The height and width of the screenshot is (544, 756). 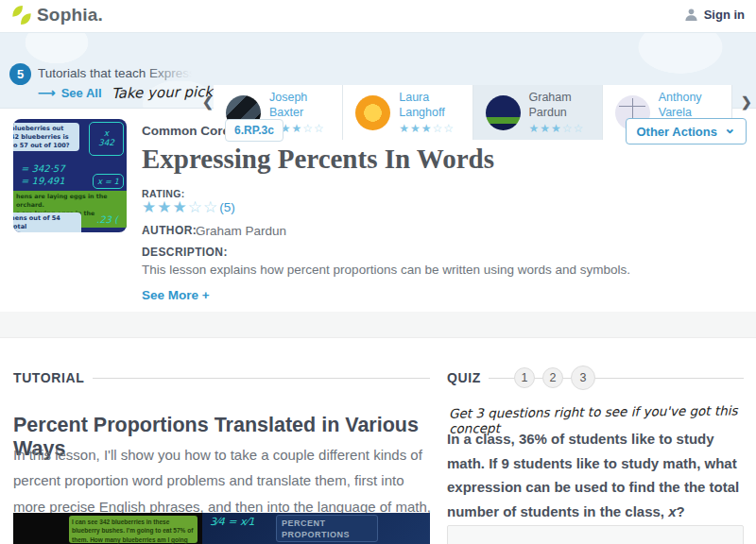 What do you see at coordinates (47, 223) in the screenshot?
I see `thumb-problem-box-bottom: hens out of 54 total ivalent to 23 out o…` at bounding box center [47, 223].